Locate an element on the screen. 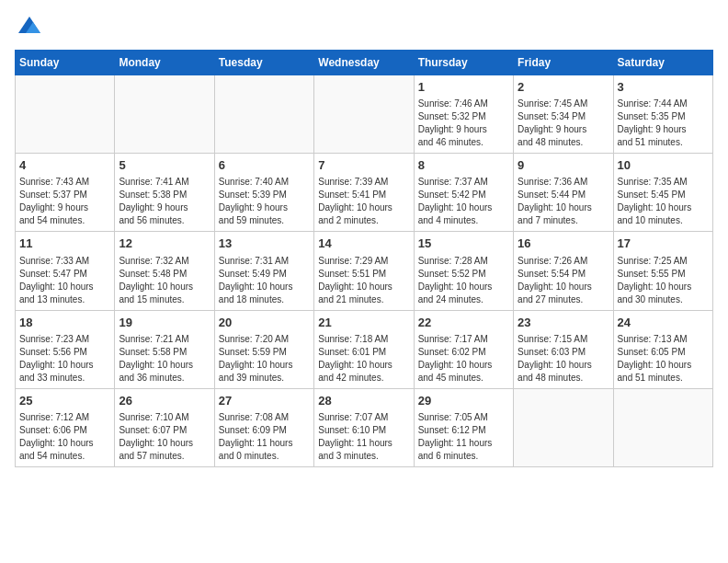 The height and width of the screenshot is (563, 728). day-info: Sunrise: 7:35 AMSunset: 5:45 PMDaylight:… is located at coordinates (664, 201).